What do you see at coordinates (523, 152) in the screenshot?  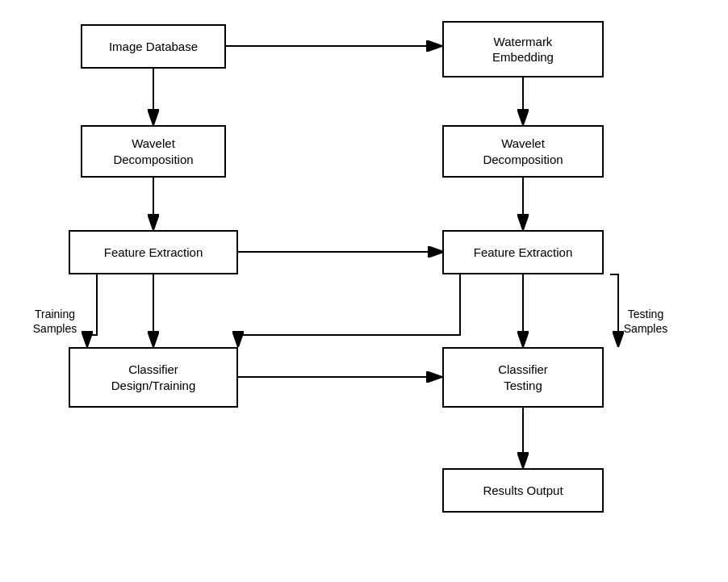 I see `wavelet-decomp-right-box: WaveletDecomposition` at bounding box center [523, 152].